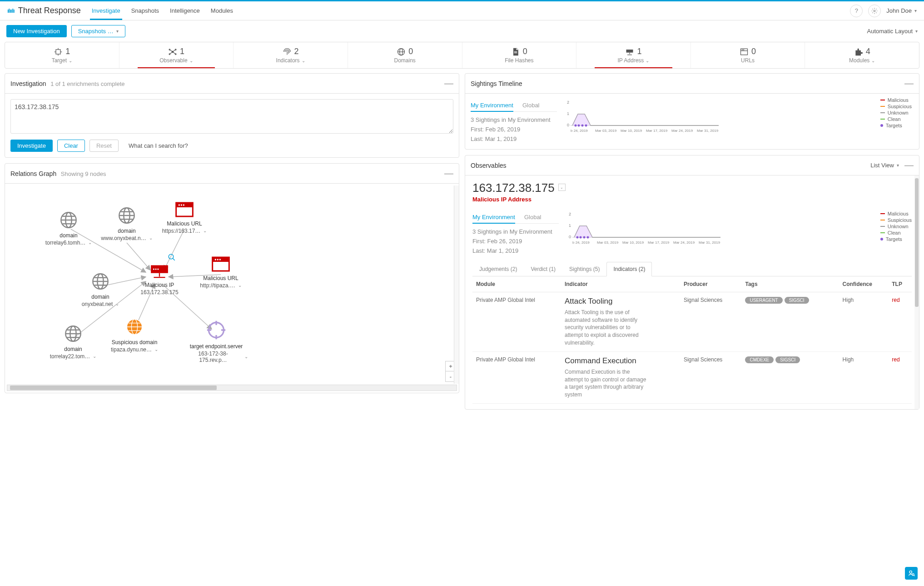 The width and height of the screenshot is (924, 586). What do you see at coordinates (291, 55) in the screenshot?
I see `summary-indicators: 2 Indicators⌄` at bounding box center [291, 55].